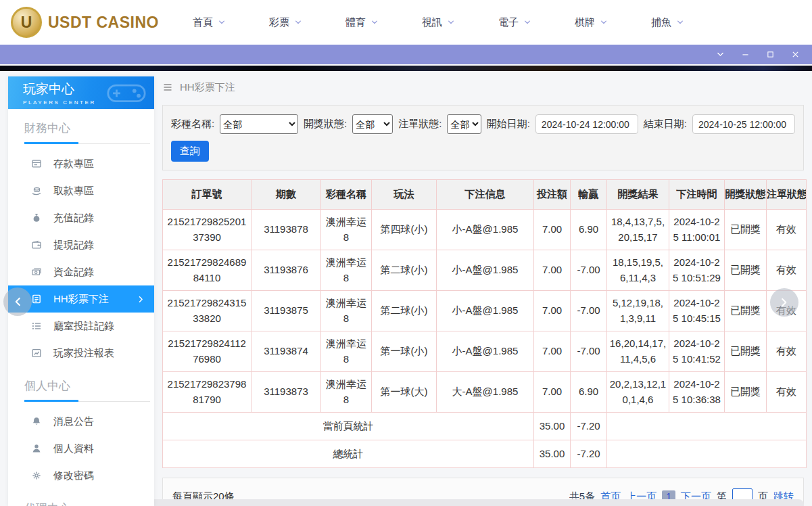 Image resolution: width=812 pixels, height=506 pixels. Describe the element at coordinates (697, 230) in the screenshot. I see `table-cell: 2024-10-25 11:00:01` at that location.